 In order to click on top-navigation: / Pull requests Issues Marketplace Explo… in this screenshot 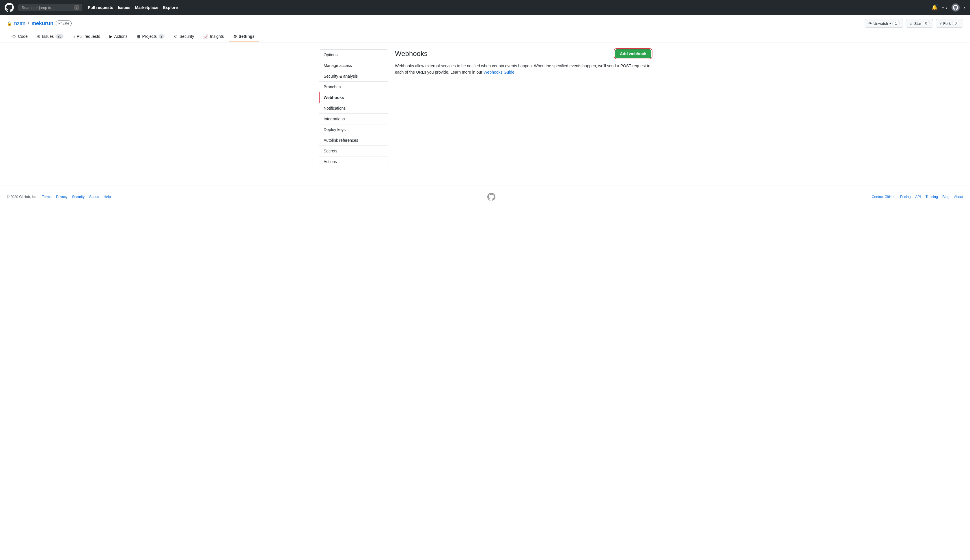, I will do `click(485, 8)`.